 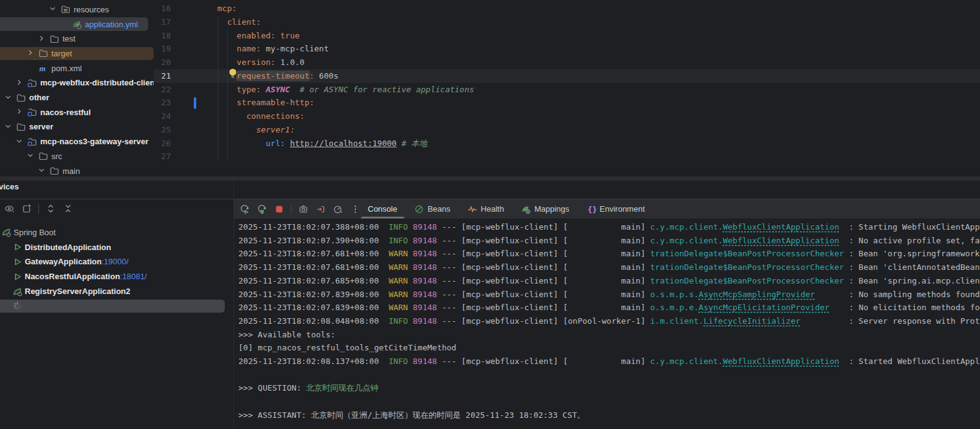 What do you see at coordinates (51, 209) in the screenshot?
I see `expand-all-button` at bounding box center [51, 209].